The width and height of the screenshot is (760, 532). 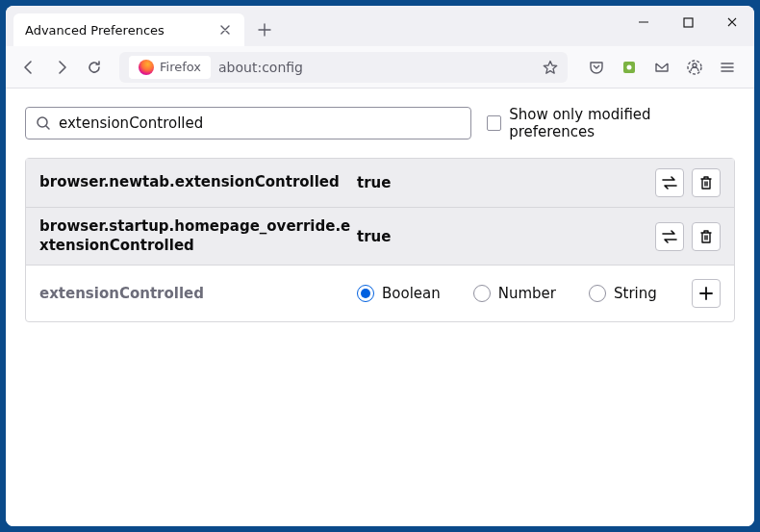 I want to click on pref-row: browser.newtab.extensionControlled true, so click(x=380, y=183).